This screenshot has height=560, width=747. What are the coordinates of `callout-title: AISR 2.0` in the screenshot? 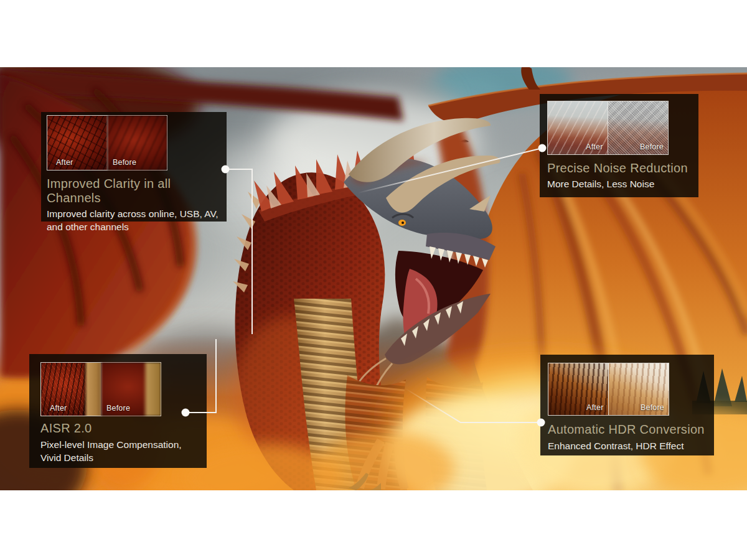 It's located at (123, 428).